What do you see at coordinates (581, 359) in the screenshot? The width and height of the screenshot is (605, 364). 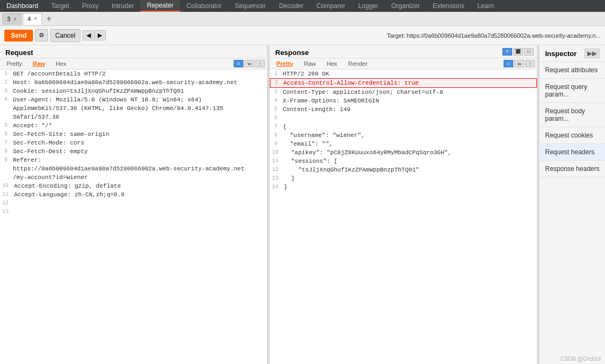 I see `watermark: CSDN @Orch1d` at bounding box center [581, 359].